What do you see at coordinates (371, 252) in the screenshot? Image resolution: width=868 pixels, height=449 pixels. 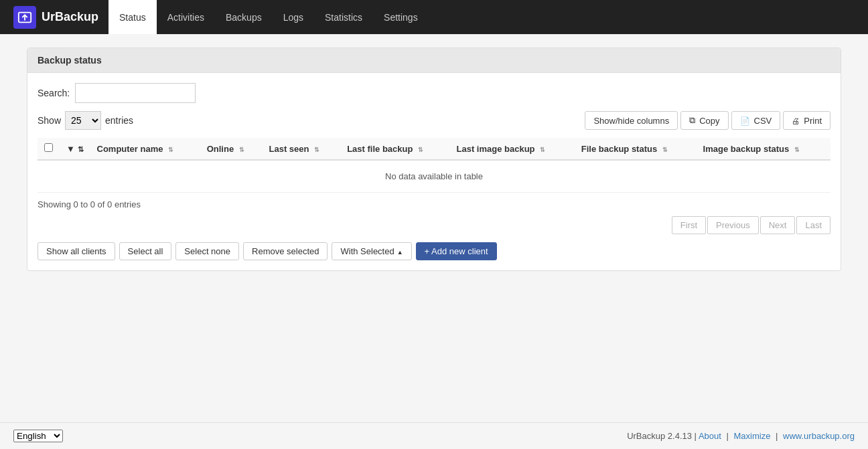 I see `with-selected-button: With Selected` at bounding box center [371, 252].